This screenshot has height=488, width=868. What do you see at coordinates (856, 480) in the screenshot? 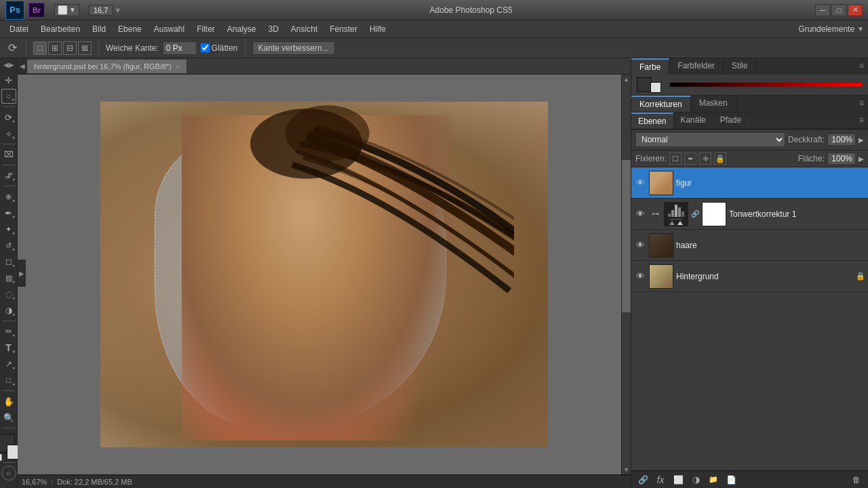
I see `delete-layer-button: 🗑` at bounding box center [856, 480].